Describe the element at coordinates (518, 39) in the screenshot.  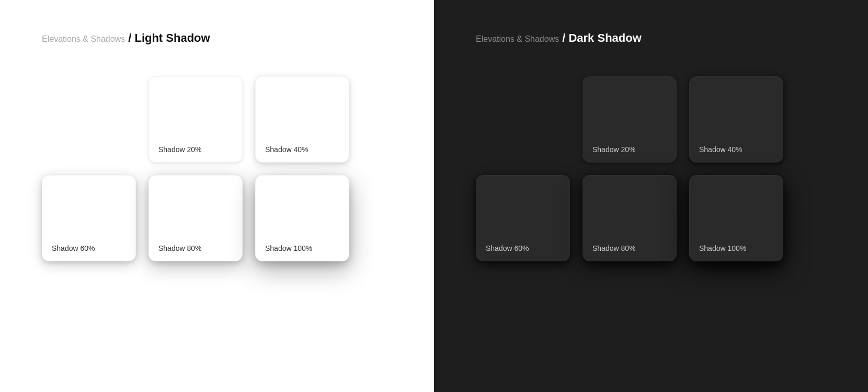
I see `dark-breadcrumb-prefix: Elevations & Shadows` at that location.